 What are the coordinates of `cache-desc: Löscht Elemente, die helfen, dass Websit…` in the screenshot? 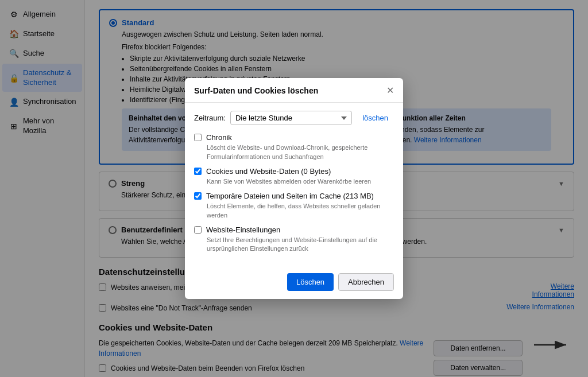 It's located at (300, 211).